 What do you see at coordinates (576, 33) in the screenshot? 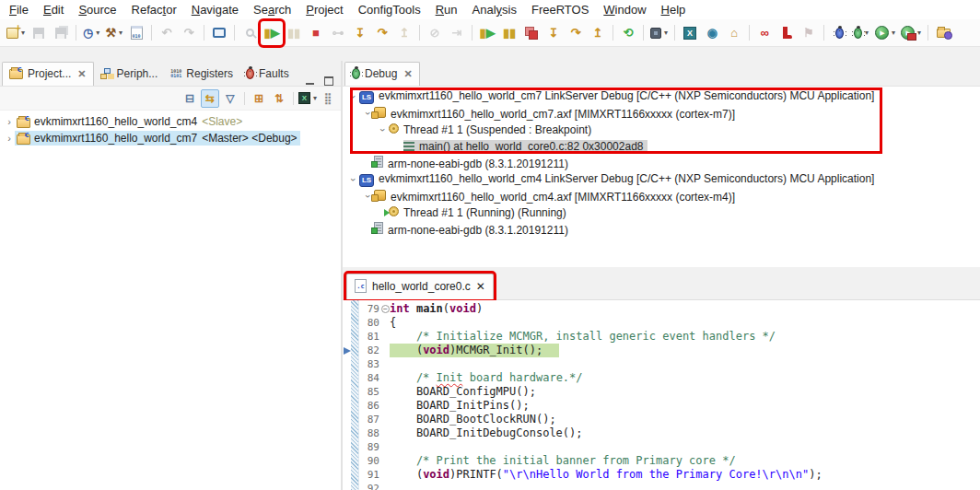
I see `step-over-all-button: ↷` at bounding box center [576, 33].